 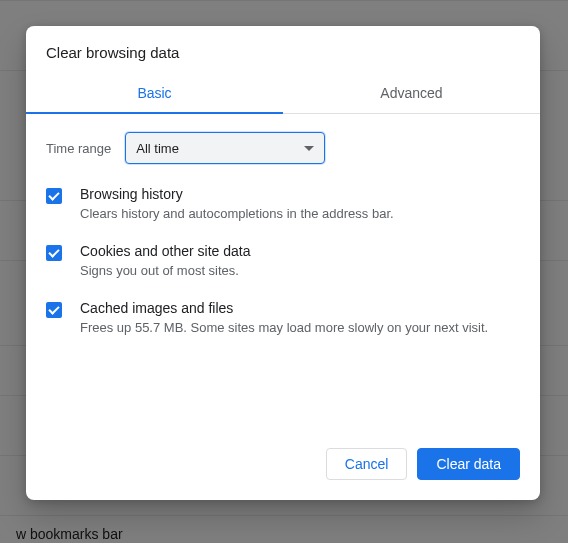 I want to click on checkbox-browsing-history, so click(x=54, y=196).